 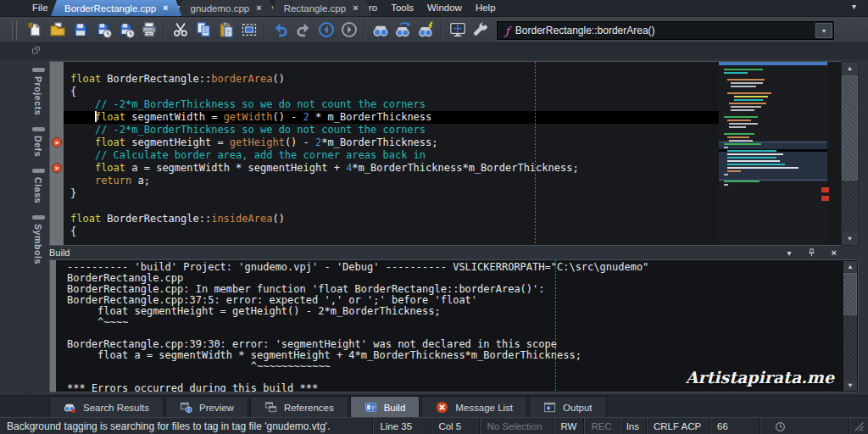 I want to click on build-panel-title: Build, so click(x=59, y=253).